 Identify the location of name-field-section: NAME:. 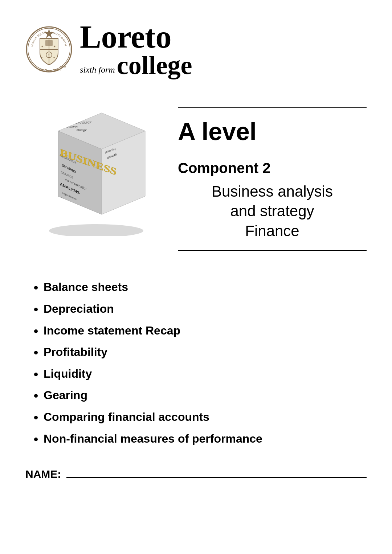
(196, 474).